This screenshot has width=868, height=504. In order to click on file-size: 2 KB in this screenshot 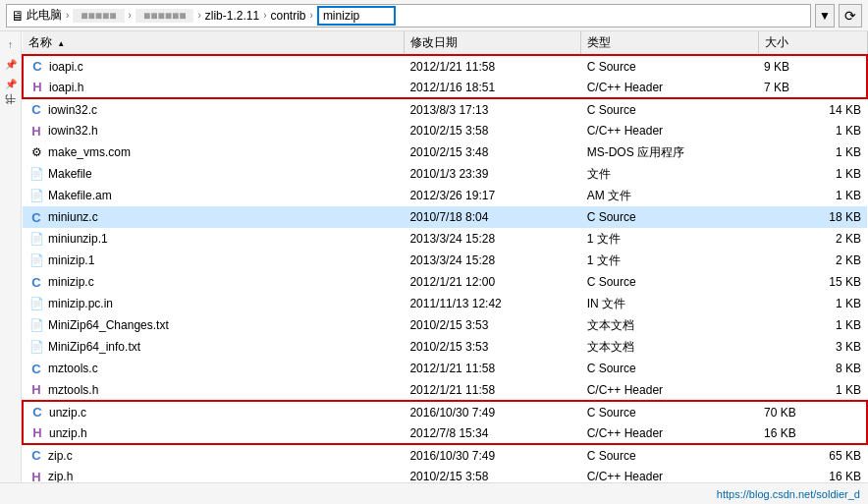, I will do `click(813, 239)`.